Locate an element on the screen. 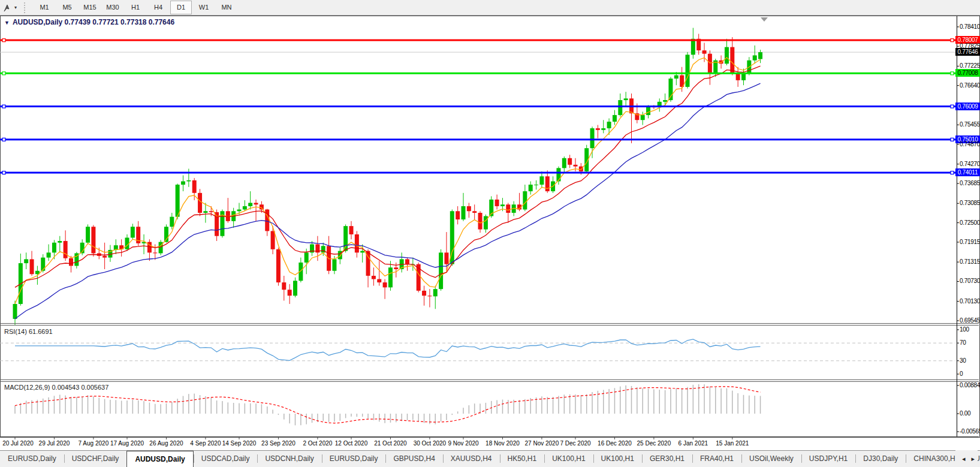 The height and width of the screenshot is (467, 980). timeframe-button-m1: M1 is located at coordinates (44, 7).